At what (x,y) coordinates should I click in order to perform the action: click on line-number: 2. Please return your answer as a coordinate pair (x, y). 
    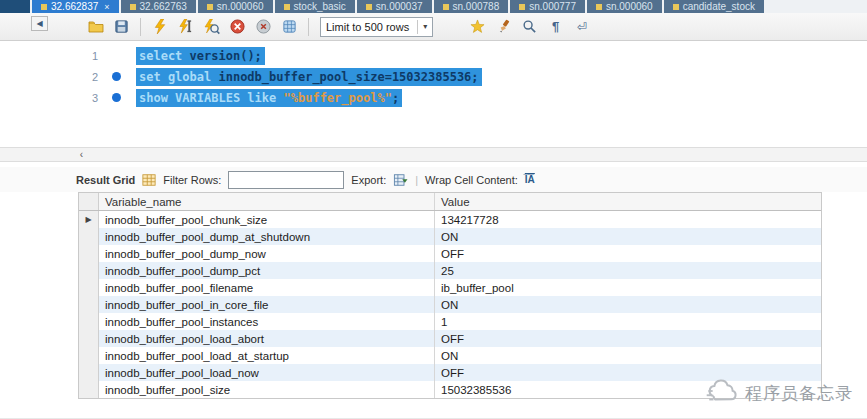
    Looking at the image, I should click on (52, 77).